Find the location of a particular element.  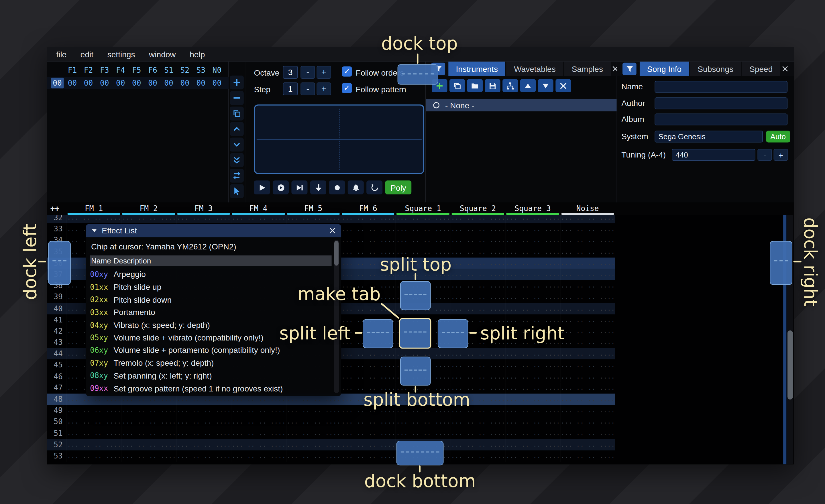

step-value: 1 is located at coordinates (290, 89).